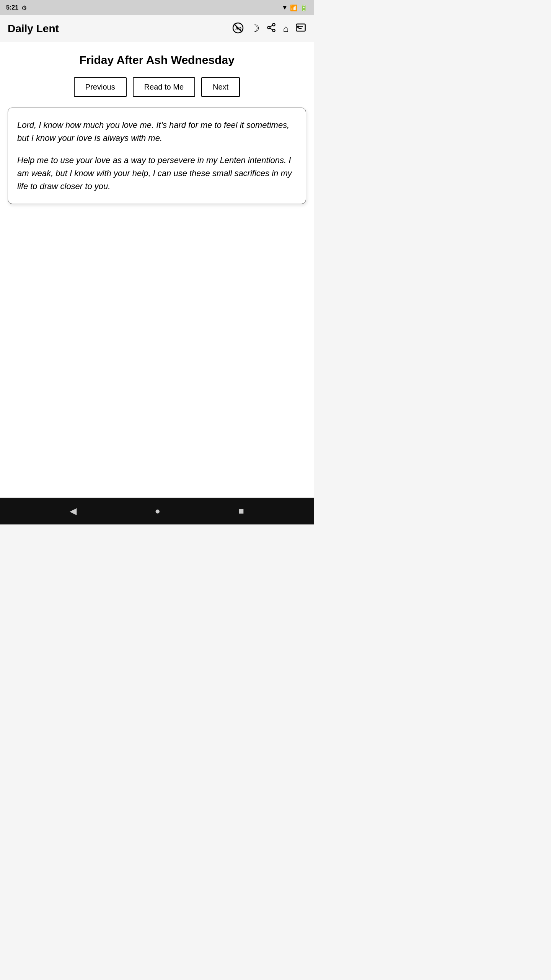  Describe the element at coordinates (73, 511) in the screenshot. I see `back-button: ◀` at that location.